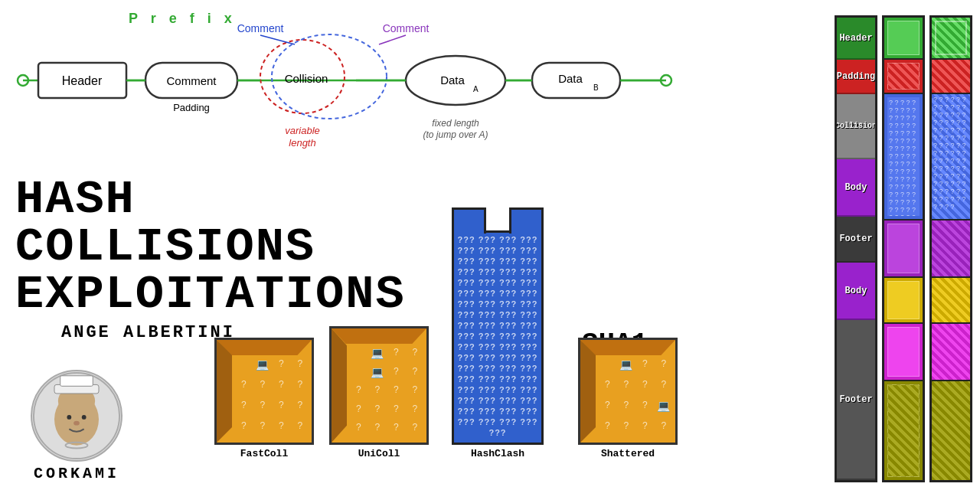 The image size is (980, 490). What do you see at coordinates (628, 391) in the screenshot?
I see `shattered-block: 💻 ? ? ? ? ? ? ? ? ? 💻 ? ? ? ?` at bounding box center [628, 391].